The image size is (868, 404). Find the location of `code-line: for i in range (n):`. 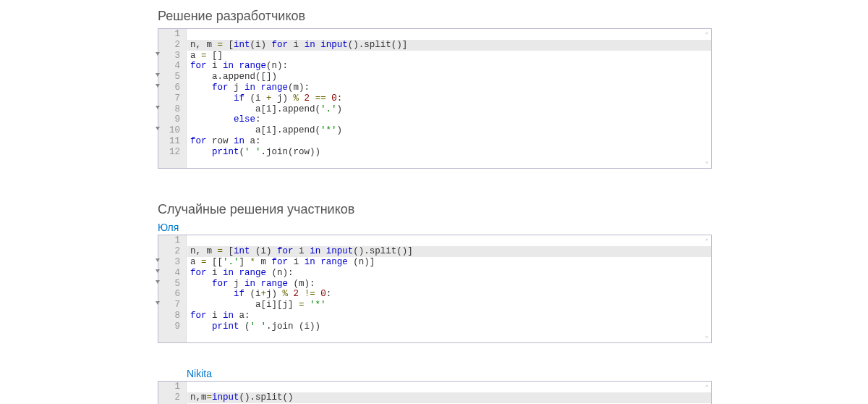

code-line: for i in range (n): is located at coordinates (451, 274).